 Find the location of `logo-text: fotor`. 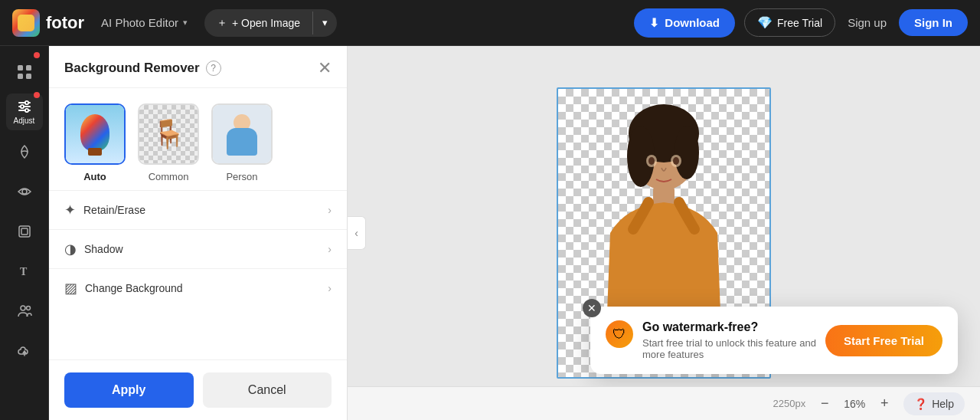

logo-text: fotor is located at coordinates (65, 23).